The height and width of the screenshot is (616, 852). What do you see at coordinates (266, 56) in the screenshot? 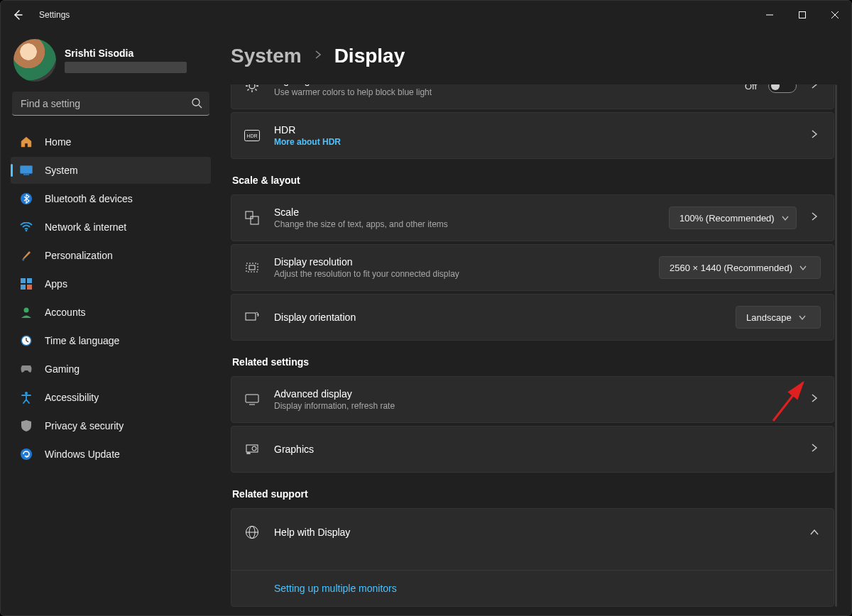
I see `breadcrumb-parent: System` at bounding box center [266, 56].